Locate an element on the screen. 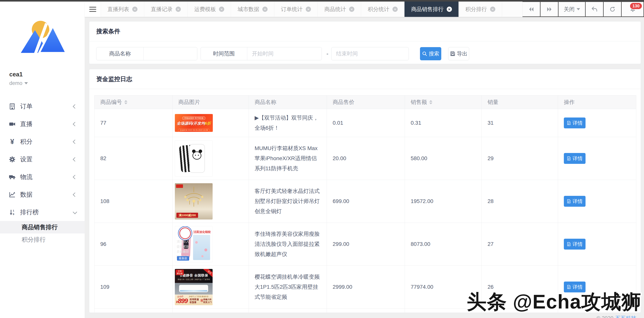 The image size is (644, 318). product-image: 中秋&国庆 双节钜惠 全场源码/开发均6折 活动时间:2022.09.05-20… is located at coordinates (194, 123).